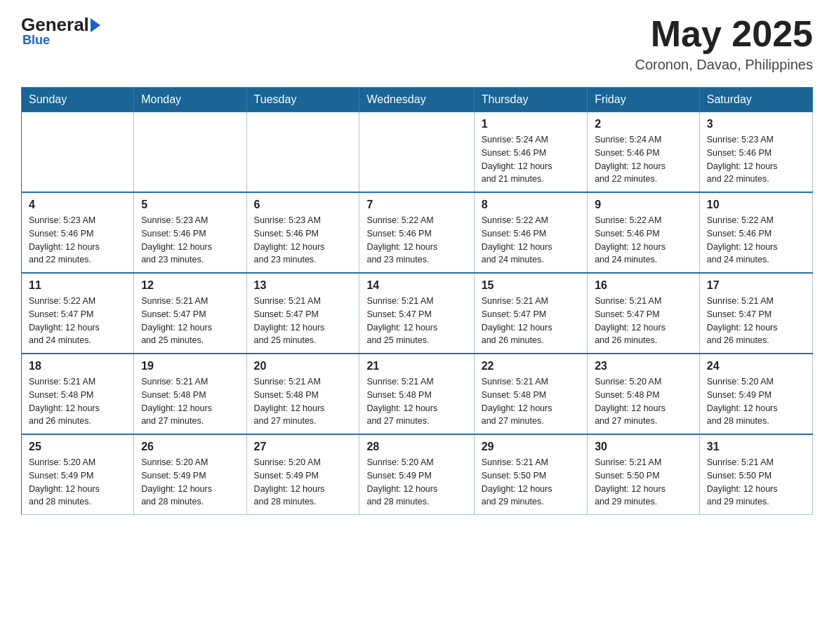 This screenshot has width=834, height=644. I want to click on day-info: Sunrise: 5:24 AMSunset: 5:46 PMDaylight:…, so click(531, 160).